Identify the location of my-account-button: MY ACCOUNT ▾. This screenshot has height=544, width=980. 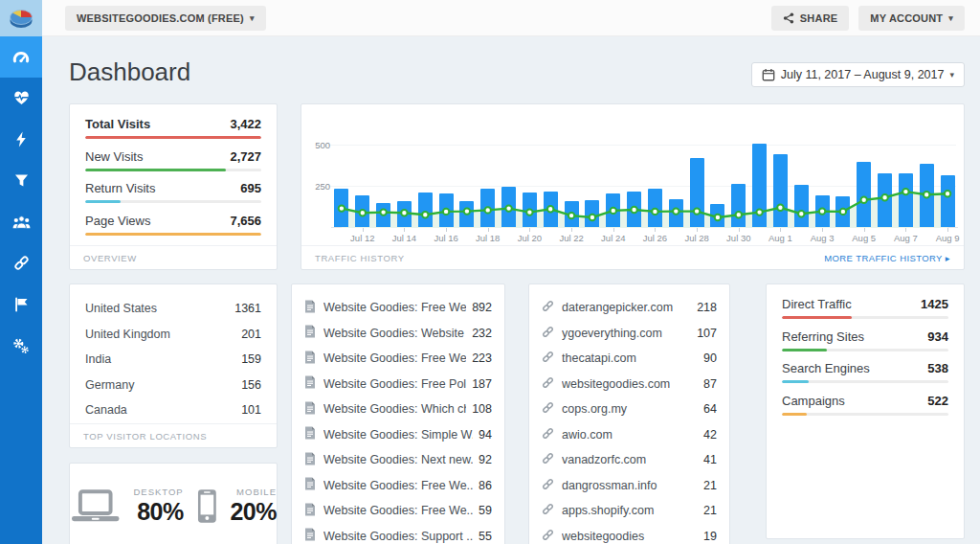
(911, 18).